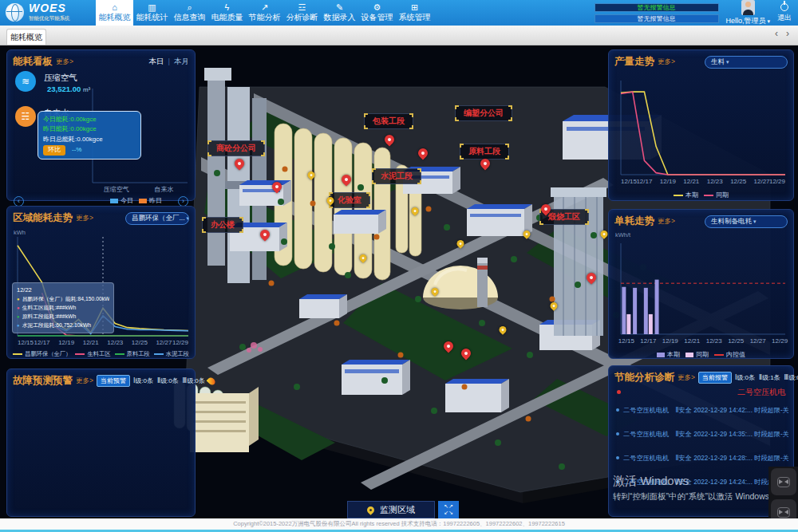 This screenshot has width=798, height=532. I want to click on date-range-toggle: 本日本月, so click(169, 62).